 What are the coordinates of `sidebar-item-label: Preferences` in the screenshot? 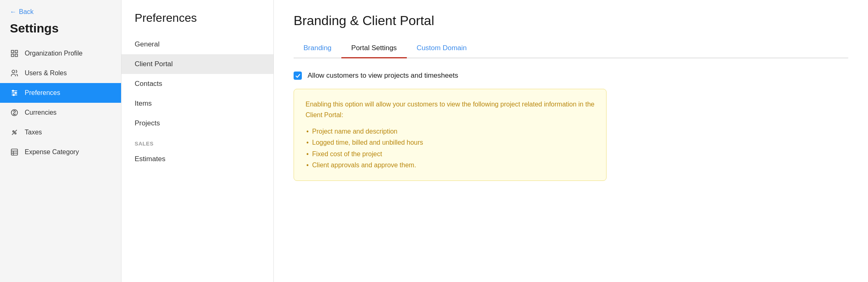 It's located at (42, 93).